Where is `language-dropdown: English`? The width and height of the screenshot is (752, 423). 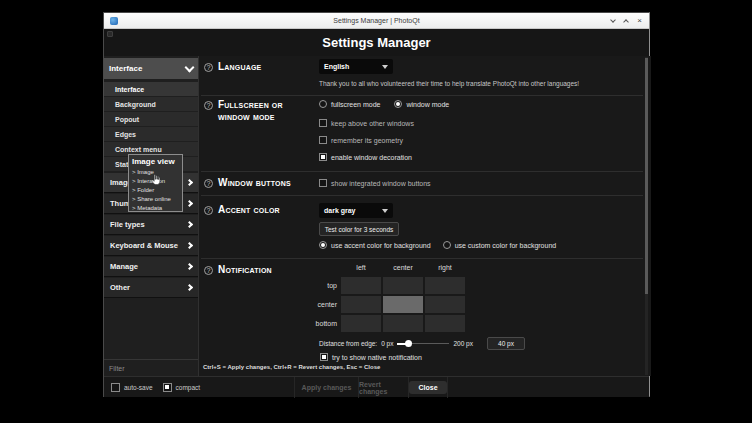 language-dropdown: English is located at coordinates (356, 66).